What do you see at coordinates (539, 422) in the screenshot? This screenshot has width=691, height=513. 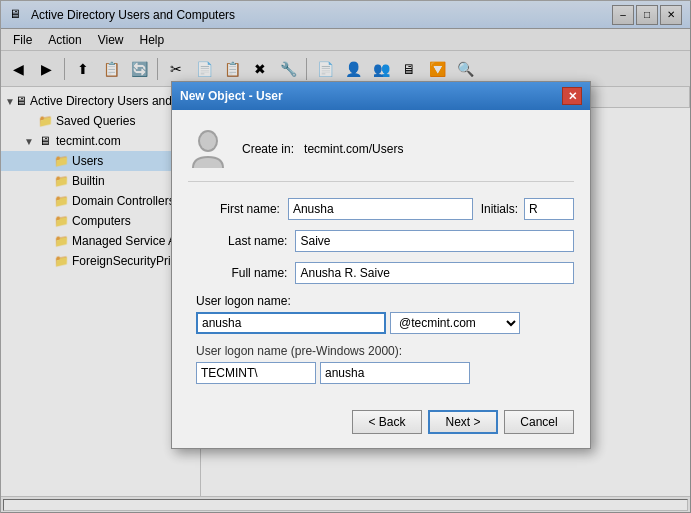 I see `cancel-button: Cancel` at bounding box center [539, 422].